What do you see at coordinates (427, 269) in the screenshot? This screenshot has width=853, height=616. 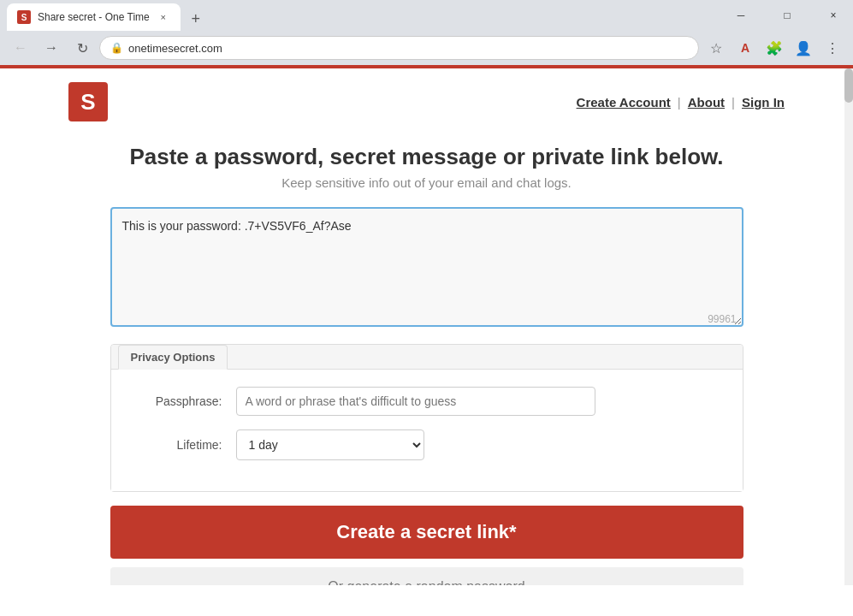 I see `secret-textarea-wrapper: This is your password: .7+VS5VF6_Af?Ase …` at bounding box center [427, 269].